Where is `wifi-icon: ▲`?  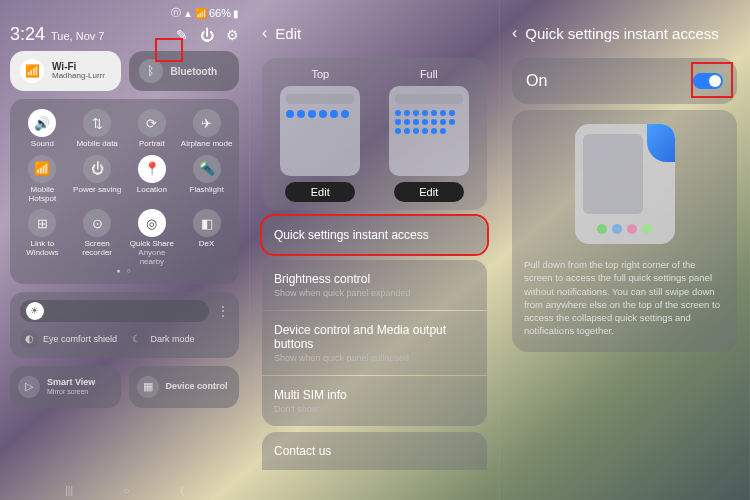 wifi-icon: ▲ is located at coordinates (188, 14).